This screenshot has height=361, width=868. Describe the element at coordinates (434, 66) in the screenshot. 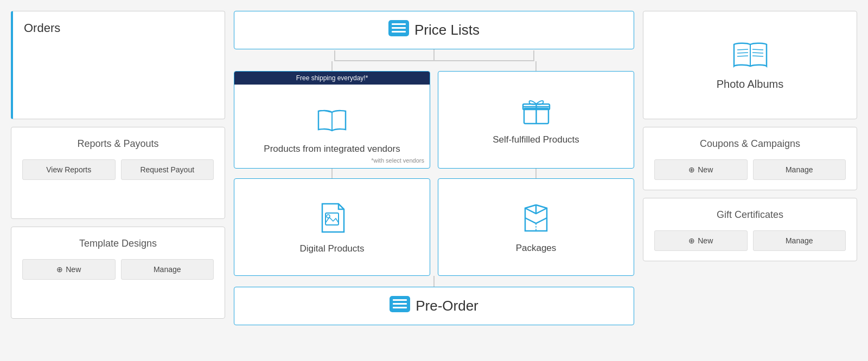

I see `connector-drops` at that location.